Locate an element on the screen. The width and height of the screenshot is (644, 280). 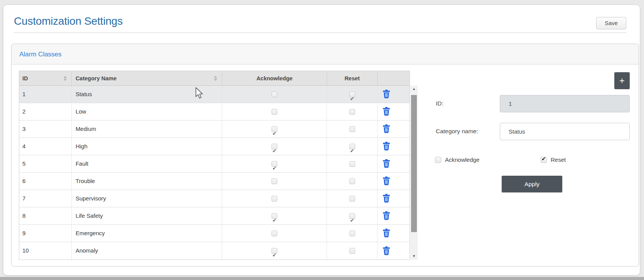
table-row: 1 Status is located at coordinates (214, 94).